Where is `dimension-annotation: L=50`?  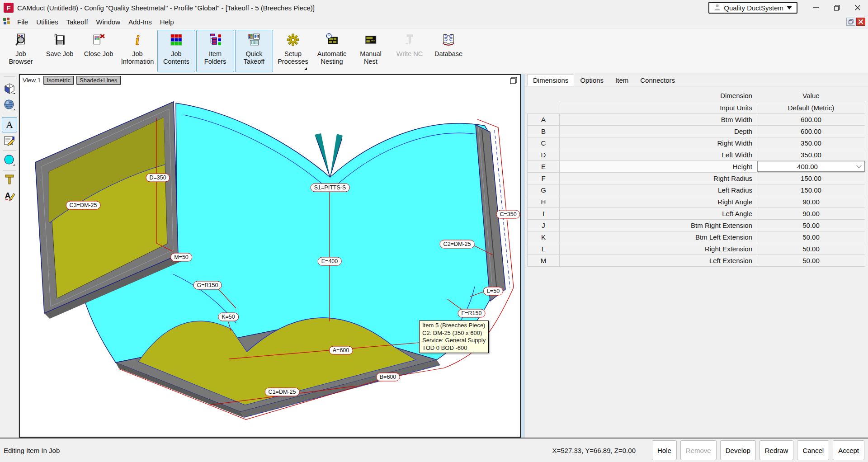
dimension-annotation: L=50 is located at coordinates (493, 291).